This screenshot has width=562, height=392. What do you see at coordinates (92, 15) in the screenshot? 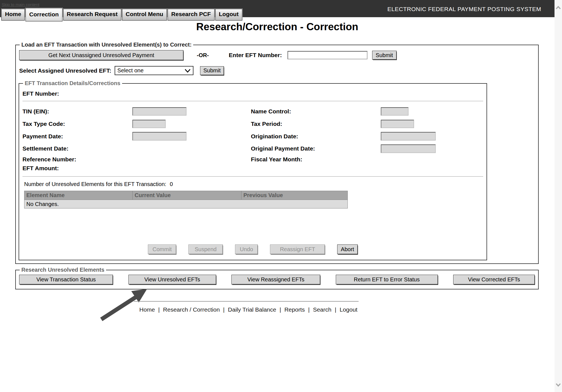
I see `tab-research-request: Research Request` at bounding box center [92, 15].